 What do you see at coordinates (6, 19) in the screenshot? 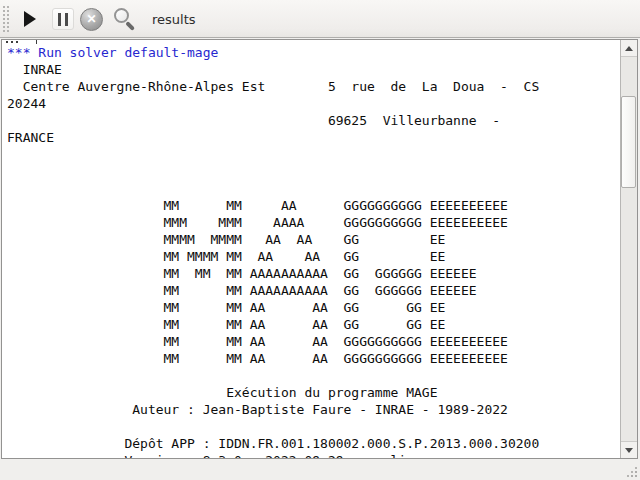
I see `toolbar-drag-handle` at bounding box center [6, 19].